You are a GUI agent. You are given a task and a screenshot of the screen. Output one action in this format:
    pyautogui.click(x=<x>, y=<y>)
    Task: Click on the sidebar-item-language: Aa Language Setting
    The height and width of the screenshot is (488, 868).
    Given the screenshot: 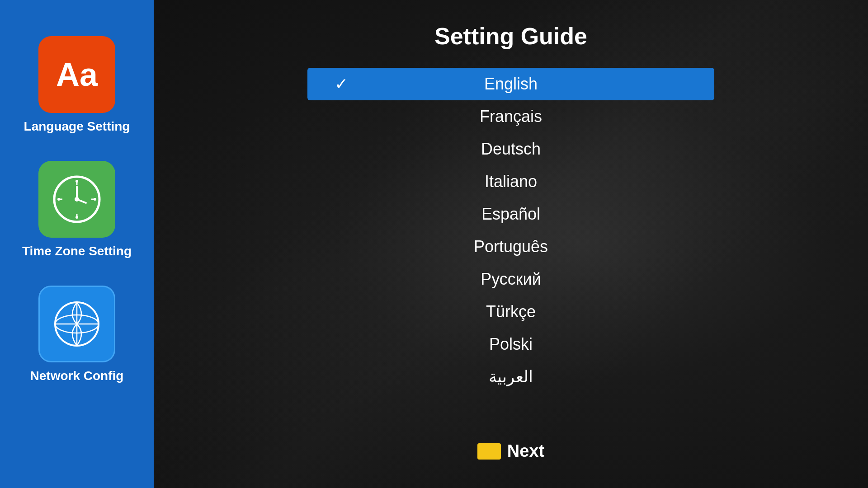 What is the action you would take?
    pyautogui.click(x=77, y=85)
    